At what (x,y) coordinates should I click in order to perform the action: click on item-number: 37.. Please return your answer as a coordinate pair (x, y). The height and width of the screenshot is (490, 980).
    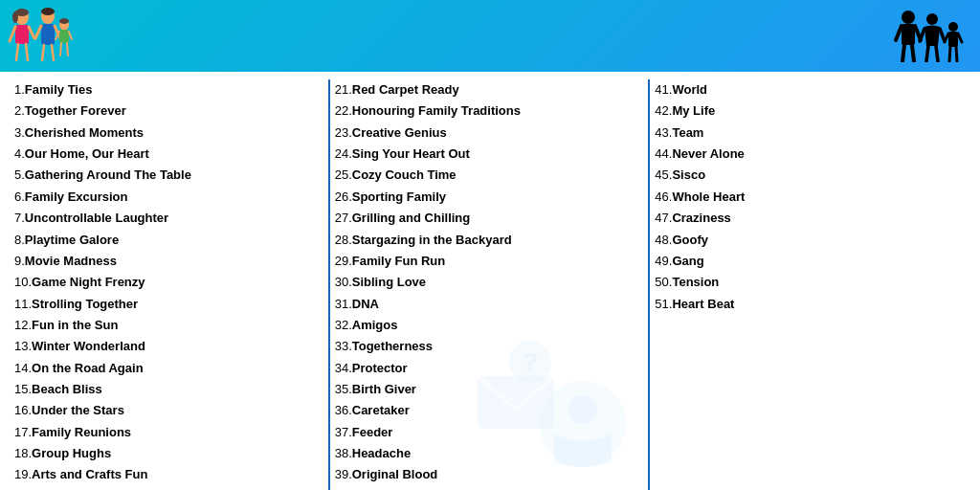
    Looking at the image, I should click on (344, 433).